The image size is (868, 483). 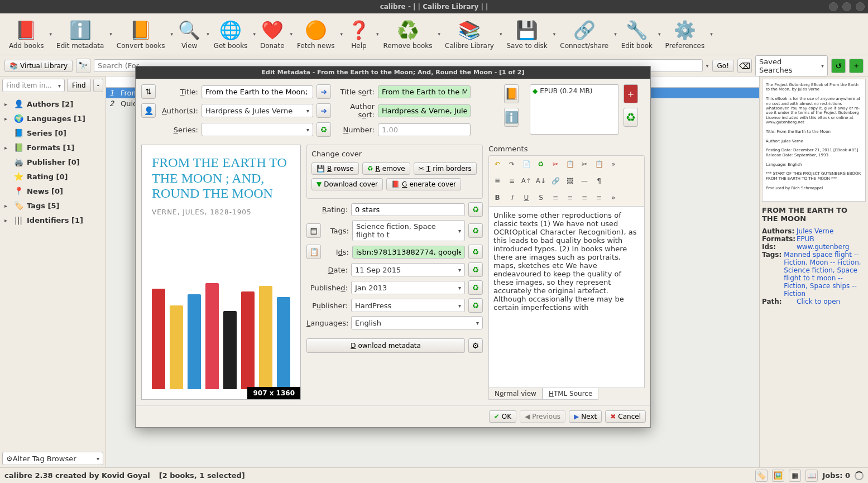 What do you see at coordinates (324, 130) in the screenshot?
I see `series-clear-icon: ♻` at bounding box center [324, 130].